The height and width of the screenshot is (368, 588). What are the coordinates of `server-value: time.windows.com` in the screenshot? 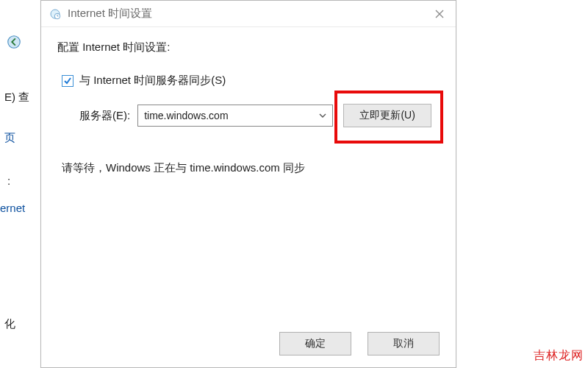 It's located at (186, 116).